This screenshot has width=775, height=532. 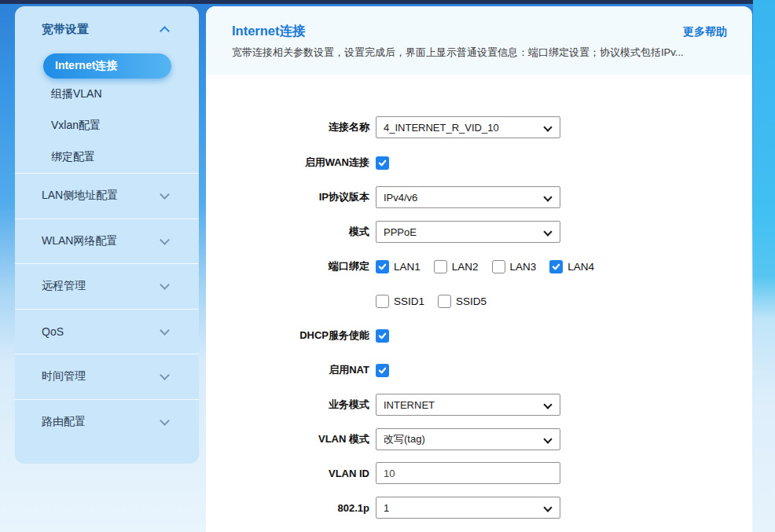 I want to click on sidebar-item-label: 组播VLAN, so click(x=77, y=94).